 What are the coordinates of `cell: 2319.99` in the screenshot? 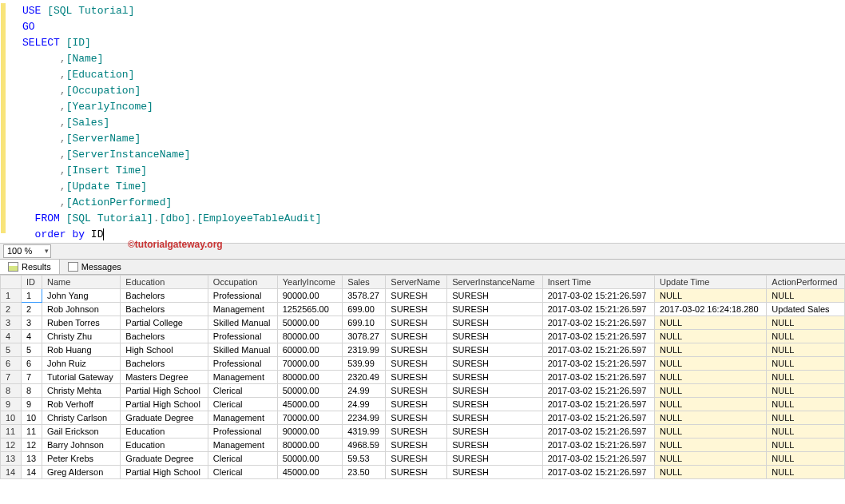 It's located at (364, 350).